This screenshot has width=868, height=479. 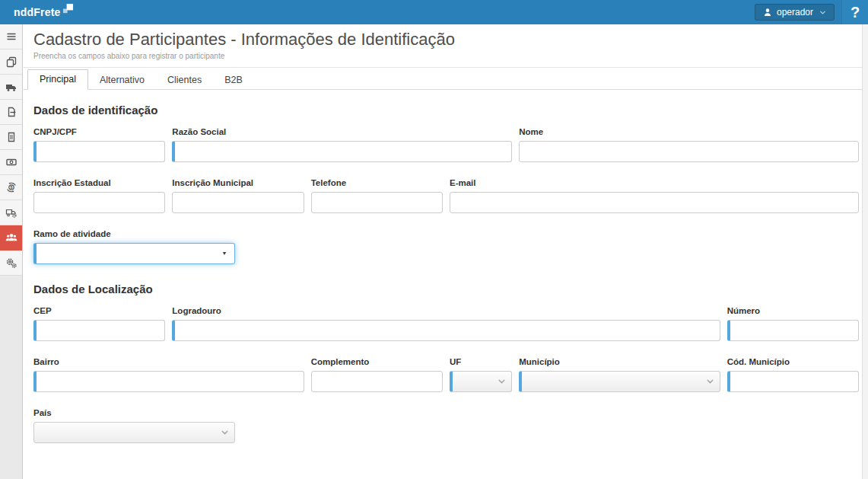 I want to click on field-label-ramo-de-atividade: Ramo de atividade, so click(x=134, y=234).